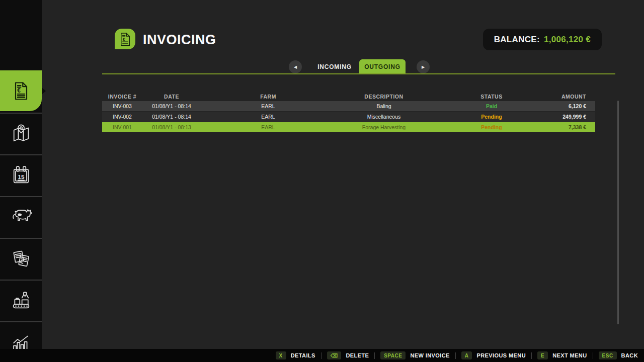 This screenshot has height=362, width=644. Describe the element at coordinates (21, 174) in the screenshot. I see `sidebar: € 15` at that location.